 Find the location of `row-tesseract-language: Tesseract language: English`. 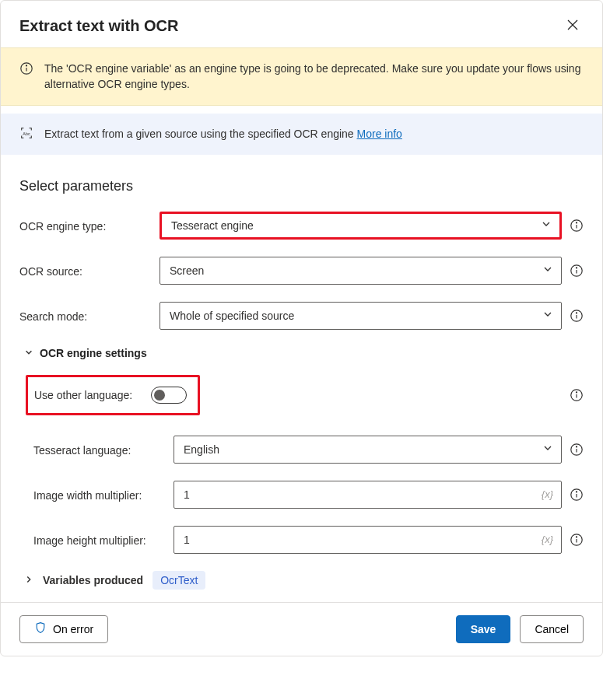

row-tesseract-language: Tesseract language: English is located at coordinates (302, 450).